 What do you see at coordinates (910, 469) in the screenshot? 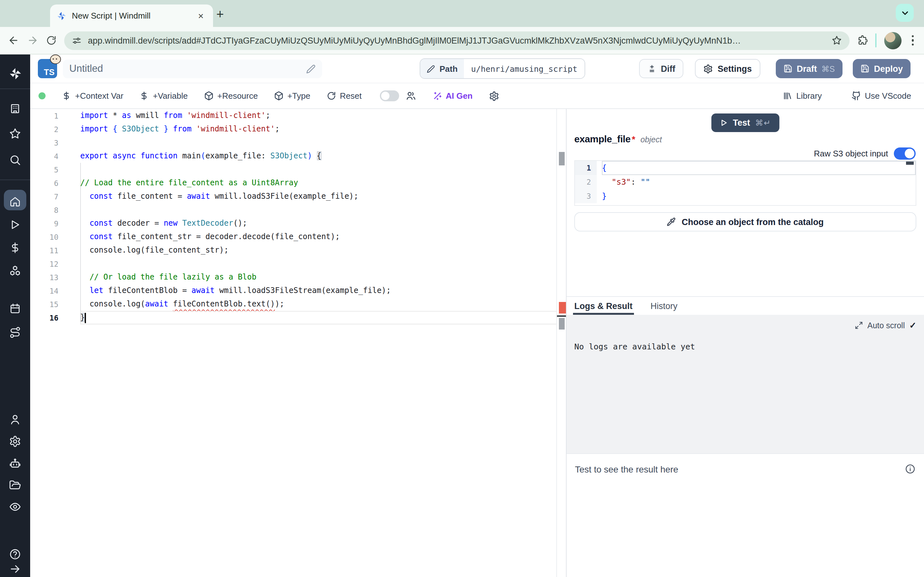
I see `info-icon` at bounding box center [910, 469].